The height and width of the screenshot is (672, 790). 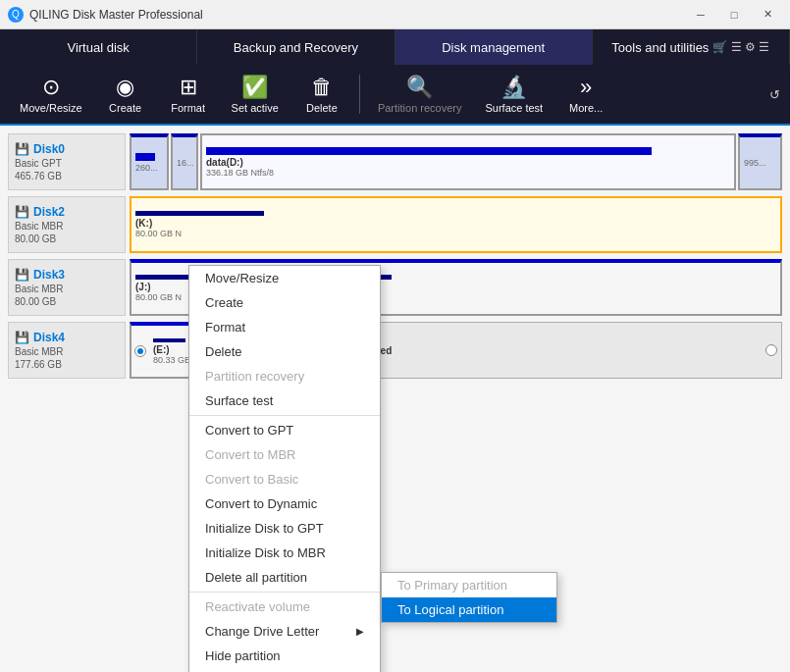 What do you see at coordinates (285, 553) in the screenshot?
I see `menu-init-mbr: Initialize Disk to MBR` at bounding box center [285, 553].